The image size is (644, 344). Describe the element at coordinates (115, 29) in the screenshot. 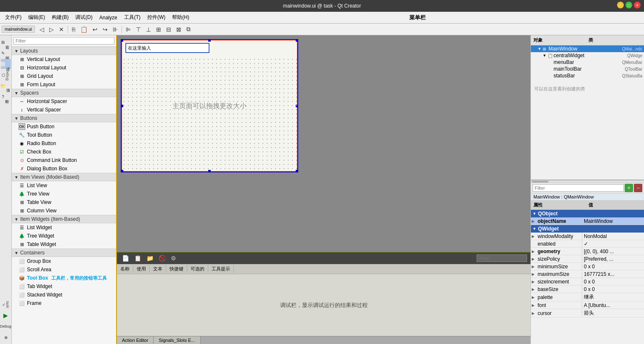

I see `tb-align-left: ⊪` at that location.